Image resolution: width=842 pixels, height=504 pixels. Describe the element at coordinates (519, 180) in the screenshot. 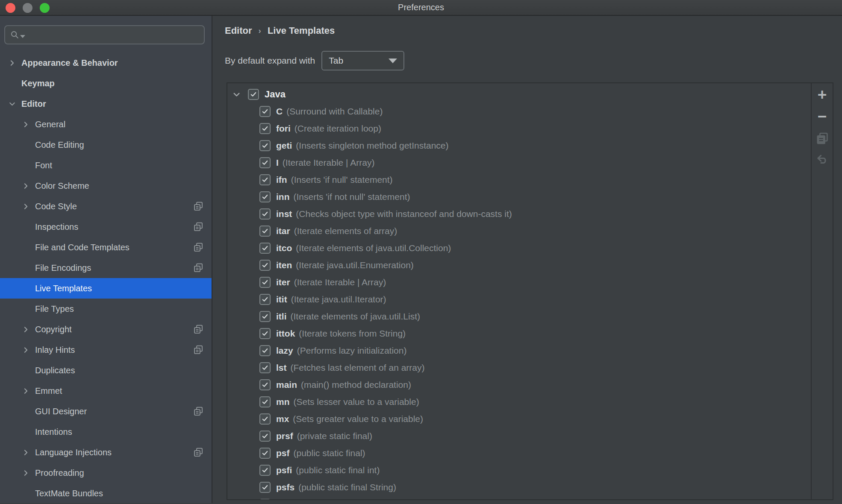

I see `template-row-ifn: ifn(Inserts 'if null' statement)` at that location.